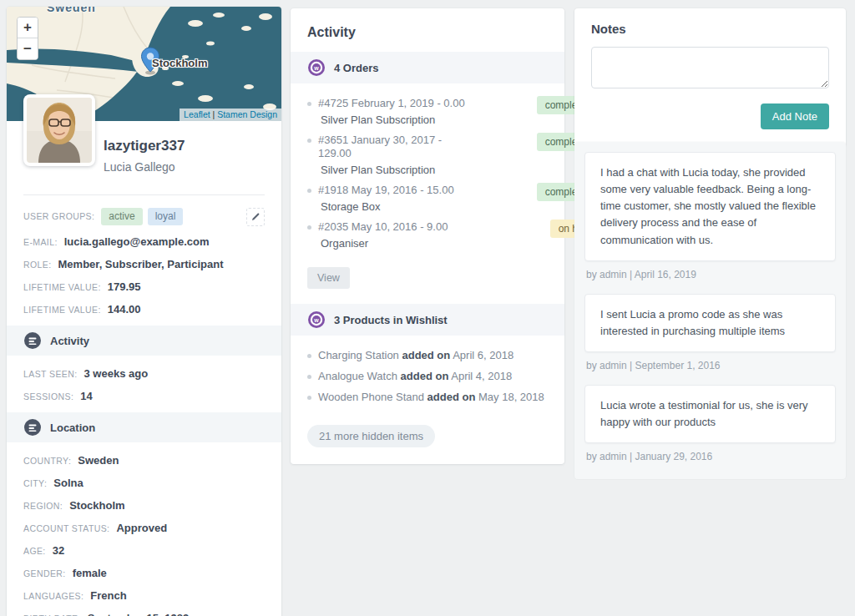 This screenshot has width=855, height=616. What do you see at coordinates (28, 38) in the screenshot?
I see `map-zoom-control: + −` at bounding box center [28, 38].